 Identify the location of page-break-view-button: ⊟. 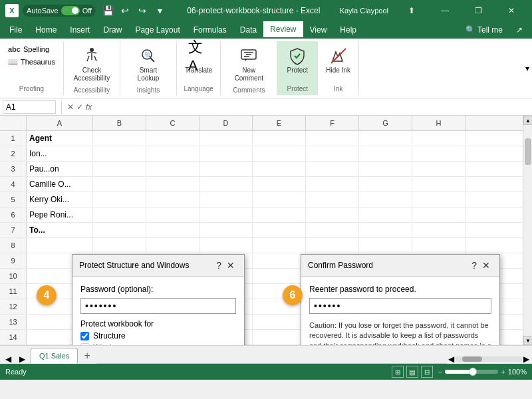
(427, 372).